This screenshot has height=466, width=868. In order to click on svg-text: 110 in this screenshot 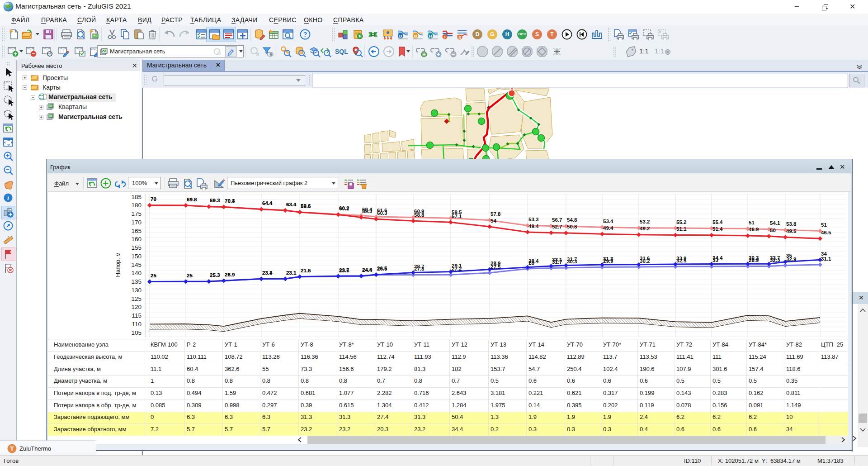, I will do `click(137, 324)`.